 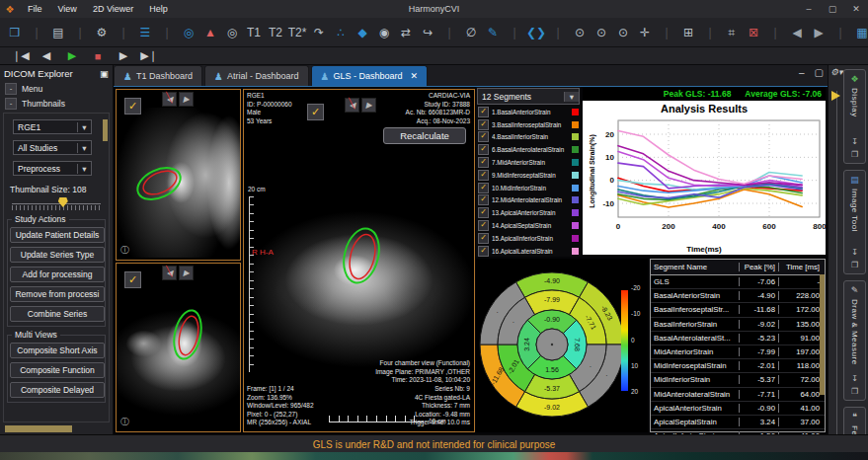 I want to click on dashboard-minimize-button: –, so click(x=802, y=73).